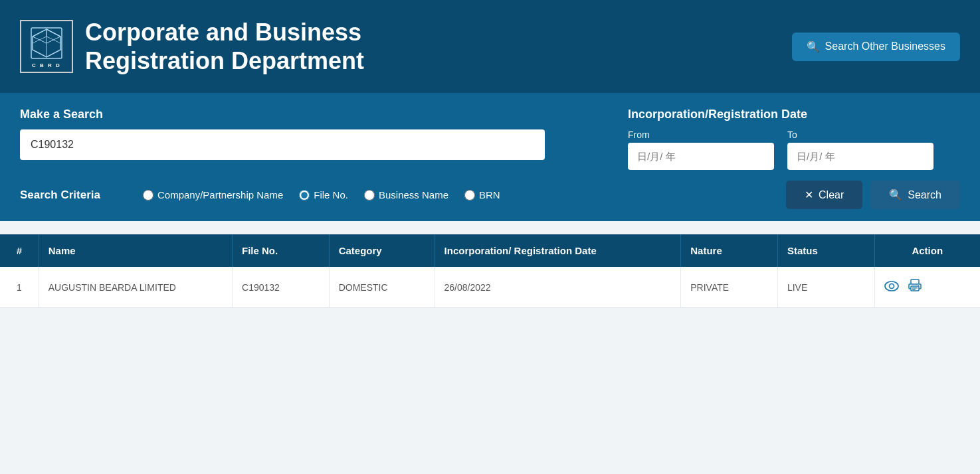 The image size is (980, 474). Describe the element at coordinates (413, 195) in the screenshot. I see `radio-business-label: Business Name` at that location.